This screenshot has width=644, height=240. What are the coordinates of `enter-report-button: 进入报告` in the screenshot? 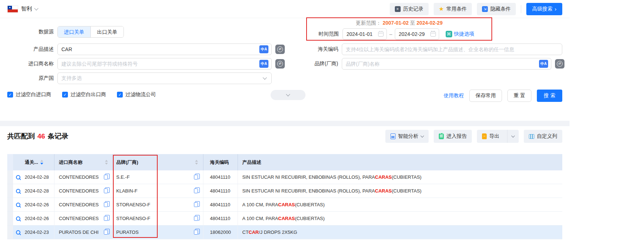 It's located at (453, 136).